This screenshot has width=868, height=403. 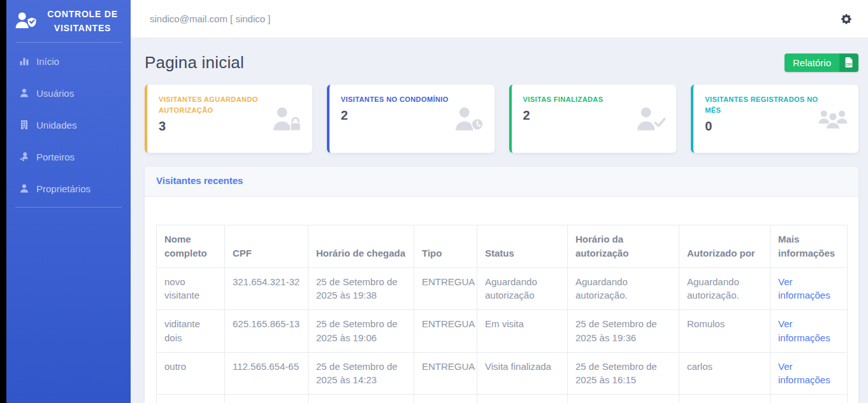 What do you see at coordinates (502, 373) in the screenshot?
I see `table-row: outro 112.565.654-65 25 de Setembro de 2…` at bounding box center [502, 373].